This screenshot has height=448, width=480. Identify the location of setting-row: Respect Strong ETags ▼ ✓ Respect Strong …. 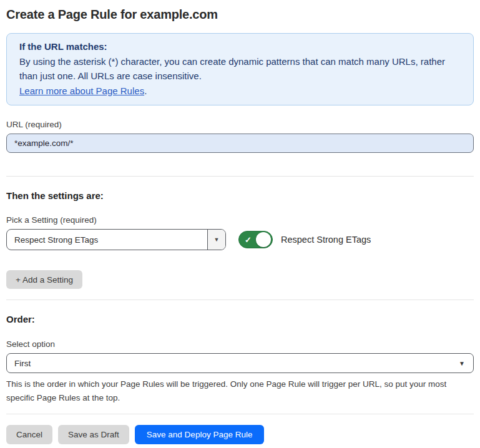
(240, 240).